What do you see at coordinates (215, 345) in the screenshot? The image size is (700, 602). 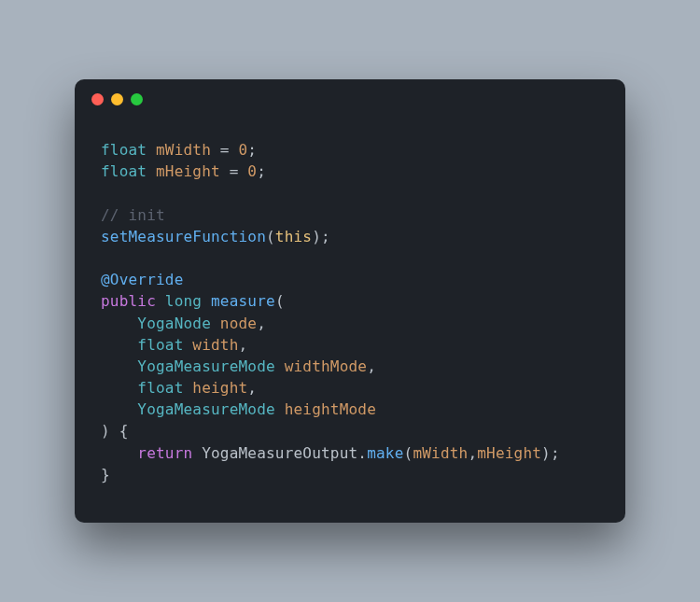 I see `parameter: width` at bounding box center [215, 345].